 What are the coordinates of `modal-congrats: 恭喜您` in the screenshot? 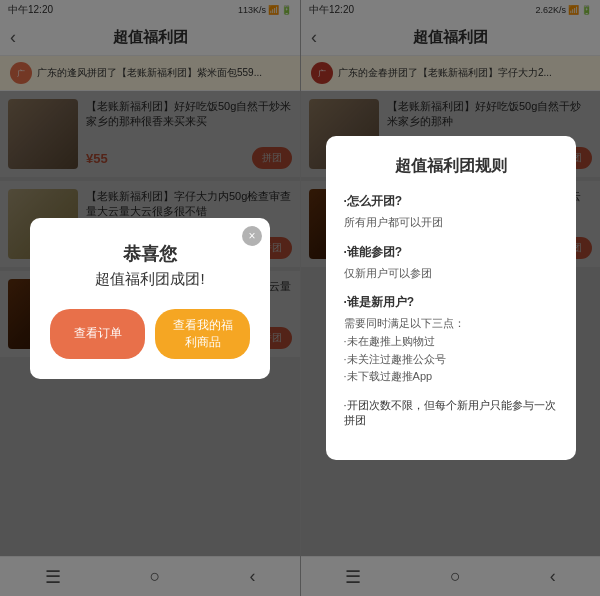 It's located at (150, 254).